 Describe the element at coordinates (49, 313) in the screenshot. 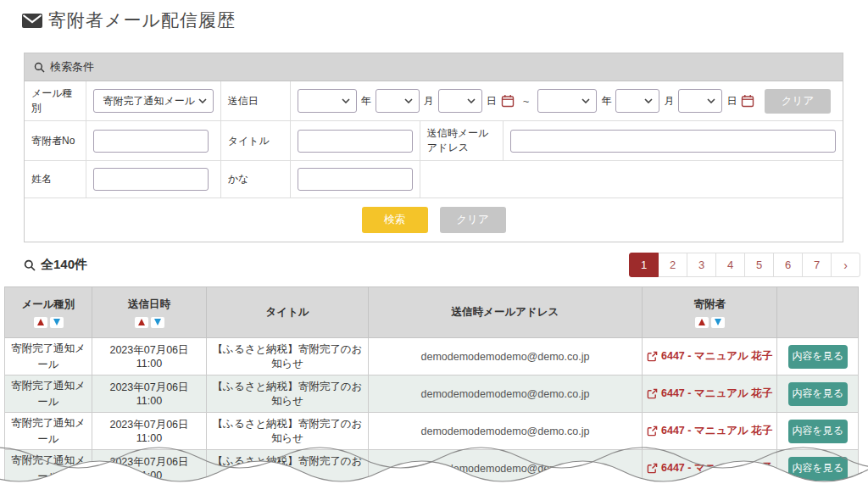

I see `column-header-mail-type: メール種別` at that location.